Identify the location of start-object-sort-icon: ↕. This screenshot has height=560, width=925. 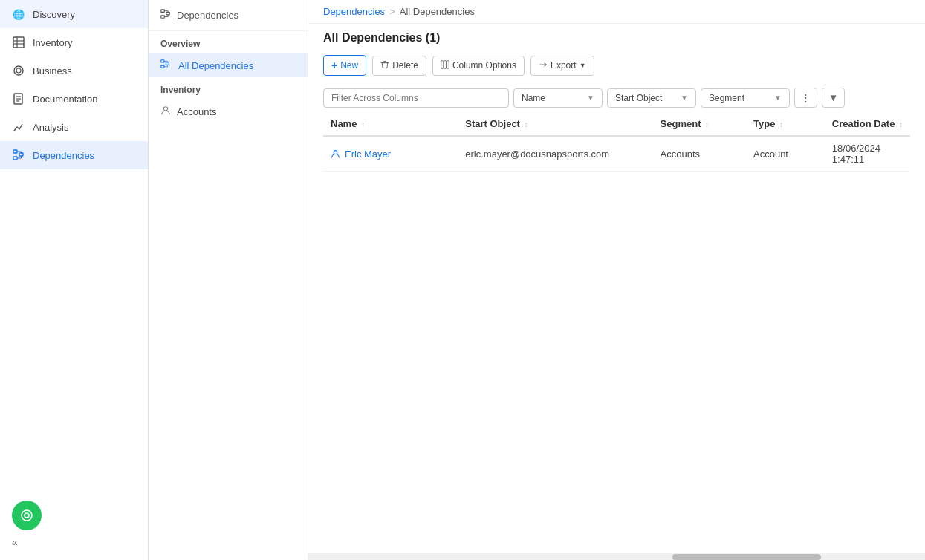
(526, 125).